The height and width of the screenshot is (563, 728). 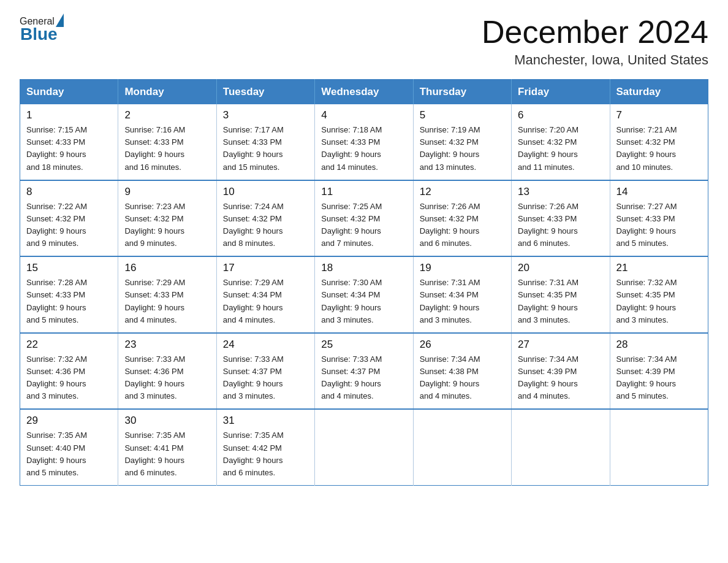 I want to click on day-info: Sunrise: 7:35 AMSunset: 4:40 PMDaylight:…, so click(x=69, y=454).